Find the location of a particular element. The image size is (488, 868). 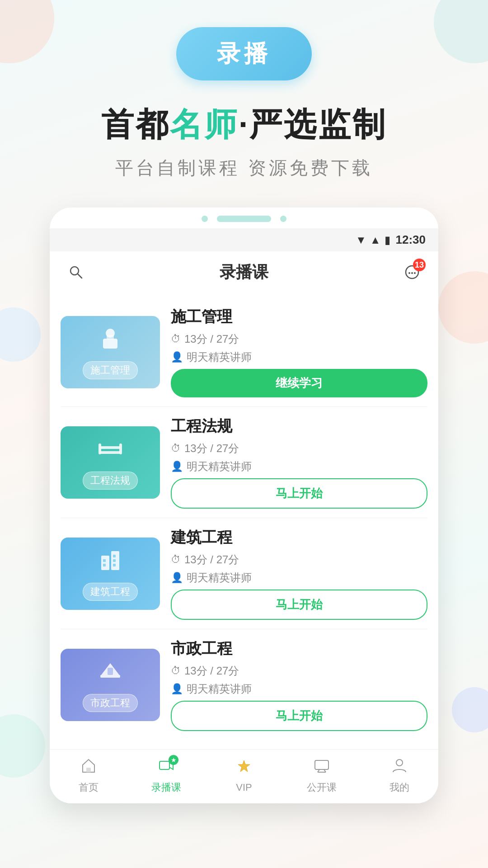

nav-home-icon is located at coordinates (89, 769).